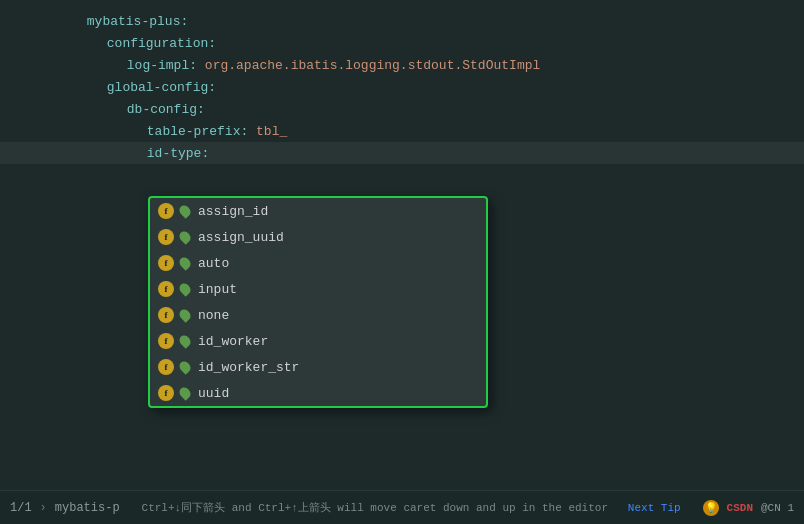 The height and width of the screenshot is (524, 804). Describe the element at coordinates (44, 508) in the screenshot. I see `breadcrumb-arrow: ›` at that location.